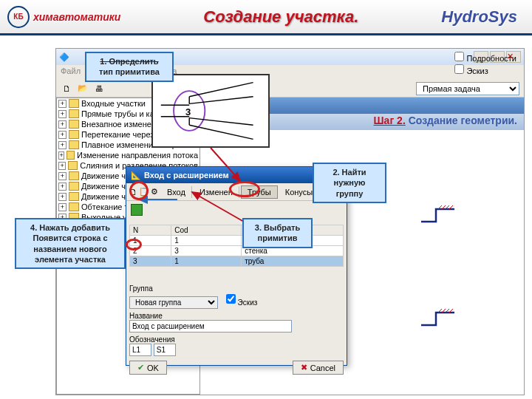 This screenshot has height=399, width=532. Describe the element at coordinates (140, 350) in the screenshot. I see `L1-input` at that location.